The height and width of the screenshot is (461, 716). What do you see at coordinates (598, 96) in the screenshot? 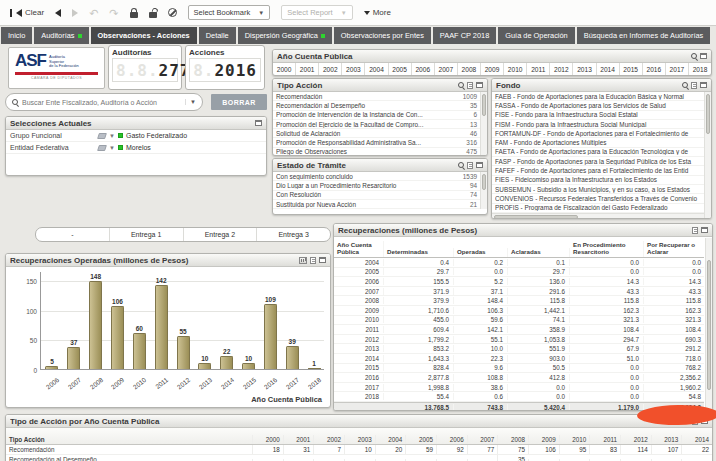
I see `list-item: FAEB - Fondo de Aportaciones para la Edu…` at bounding box center [598, 96].